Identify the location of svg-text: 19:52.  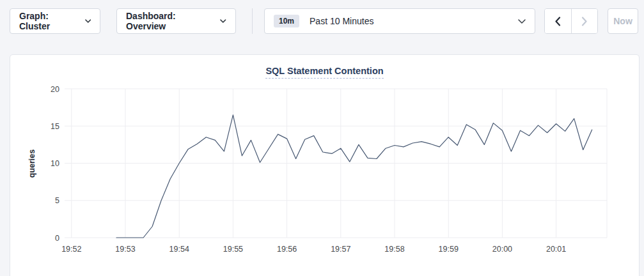
(72, 249).